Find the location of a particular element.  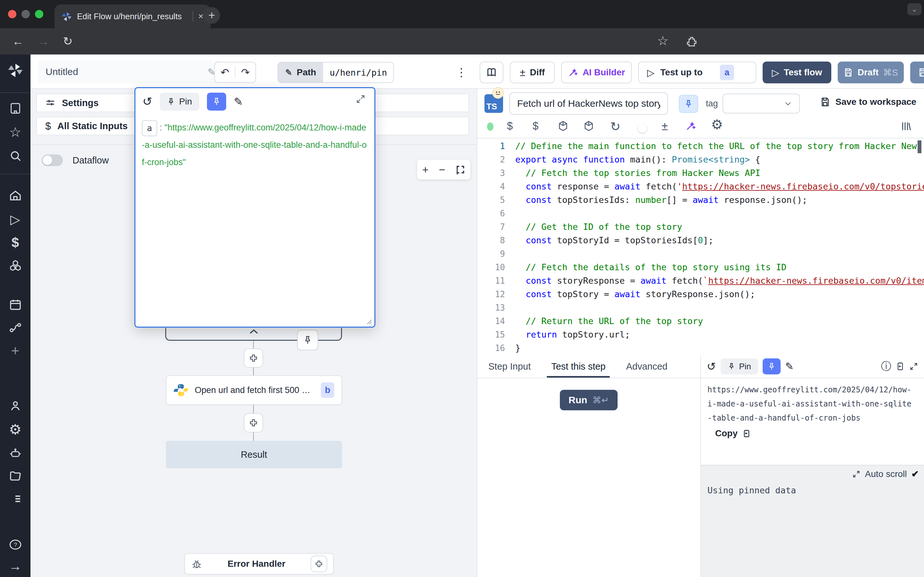

sidebar-item-workspace is located at coordinates (15, 108).